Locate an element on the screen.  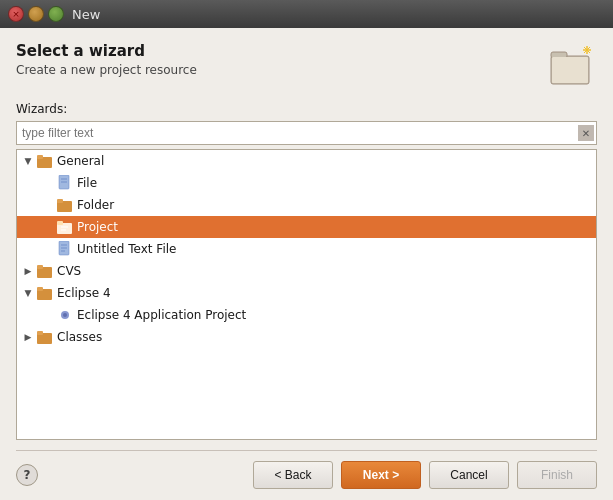
tree-item-label: Untitled Text File is located at coordinates (126, 249).